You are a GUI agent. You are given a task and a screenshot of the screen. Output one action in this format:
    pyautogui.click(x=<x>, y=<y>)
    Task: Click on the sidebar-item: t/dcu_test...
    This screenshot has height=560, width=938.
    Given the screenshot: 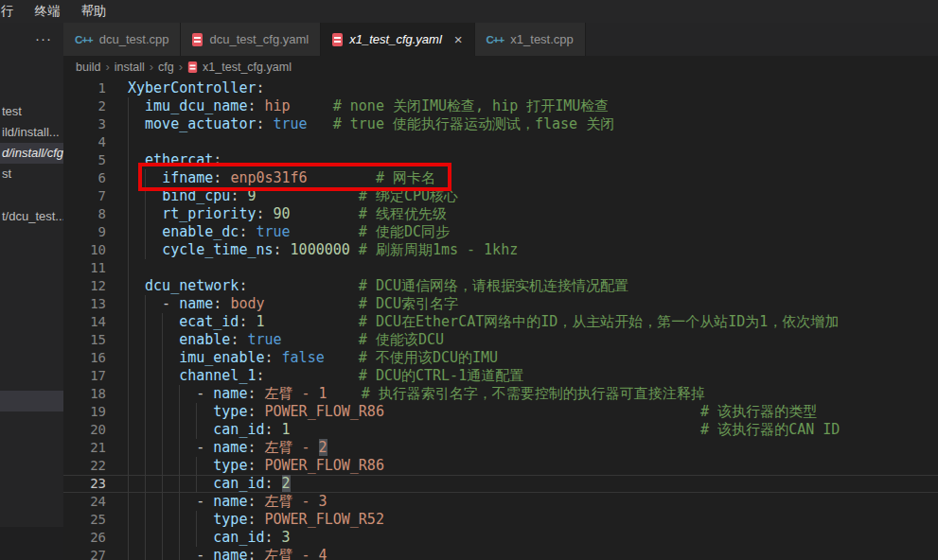 What is the action you would take?
    pyautogui.click(x=32, y=217)
    